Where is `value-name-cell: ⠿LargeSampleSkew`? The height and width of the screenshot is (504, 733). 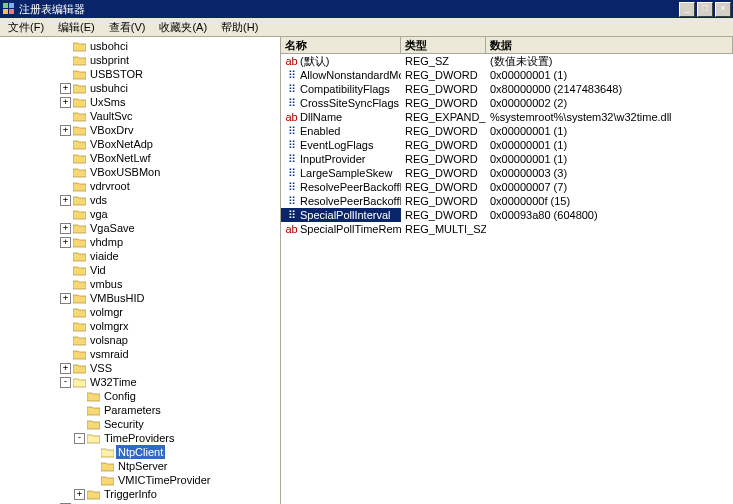 value-name-cell: ⠿LargeSampleSkew is located at coordinates (341, 173).